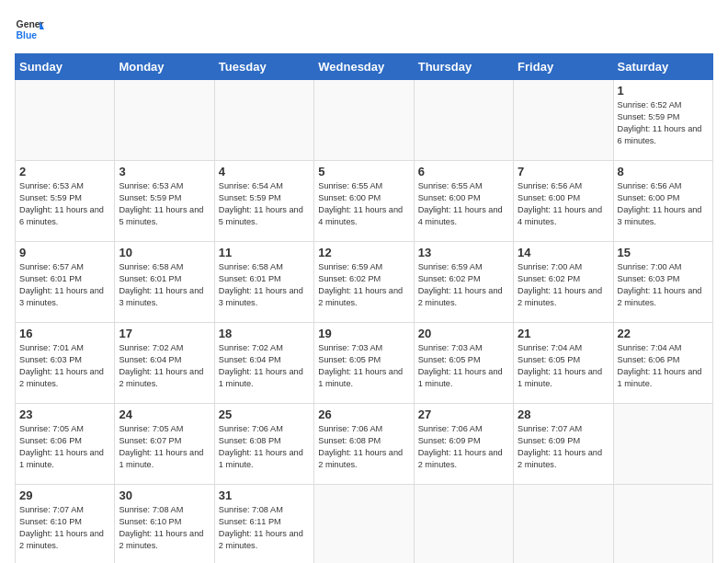 The image size is (728, 563). I want to click on cal-cell-1-6: 8 Sunrise: 6:56 AMSunset: 6:00 PMDayligh…, so click(663, 201).